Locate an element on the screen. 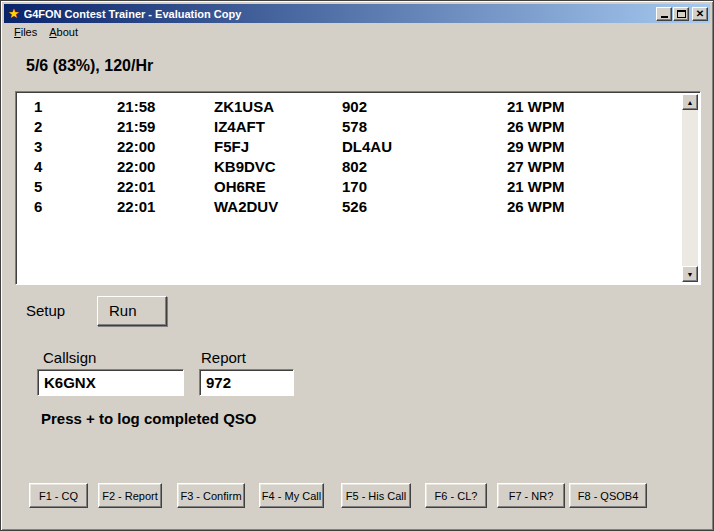  log-row-callsign: IZ4AFT is located at coordinates (240, 127).